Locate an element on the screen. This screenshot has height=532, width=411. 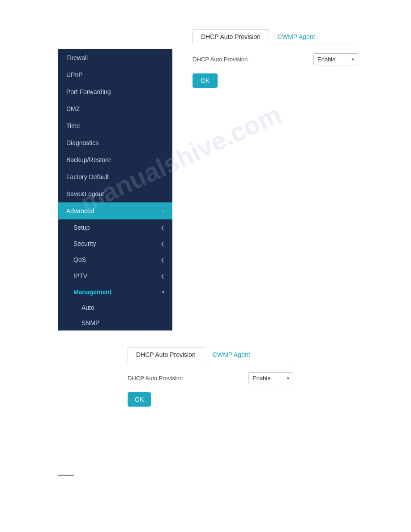
sidebar-item-upnp: UPnP is located at coordinates (116, 75).